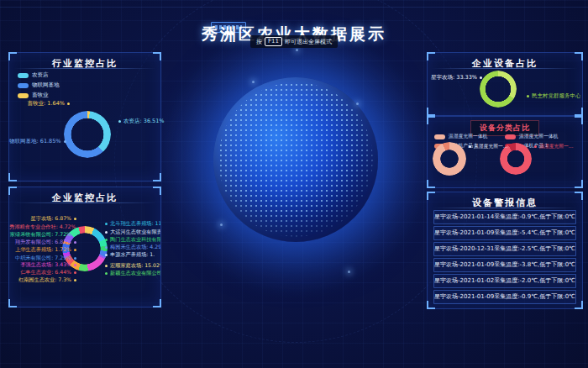 Image resolution: width=588 pixels, height=368 pixels. I want to click on legend-item: 农资店, so click(39, 76).